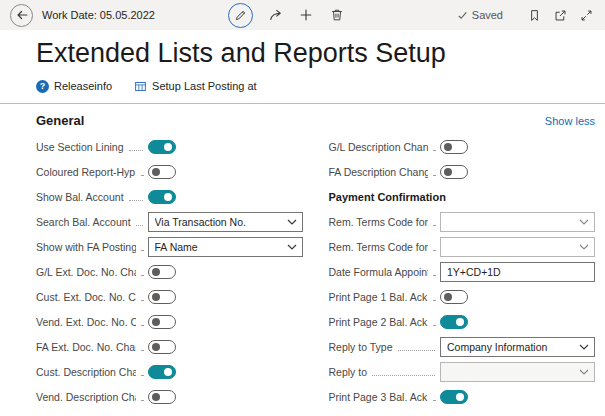 The image size is (605, 416). What do you see at coordinates (462, 246) in the screenshot?
I see `field-row: Rem. Terms Code for ...` at bounding box center [462, 246].